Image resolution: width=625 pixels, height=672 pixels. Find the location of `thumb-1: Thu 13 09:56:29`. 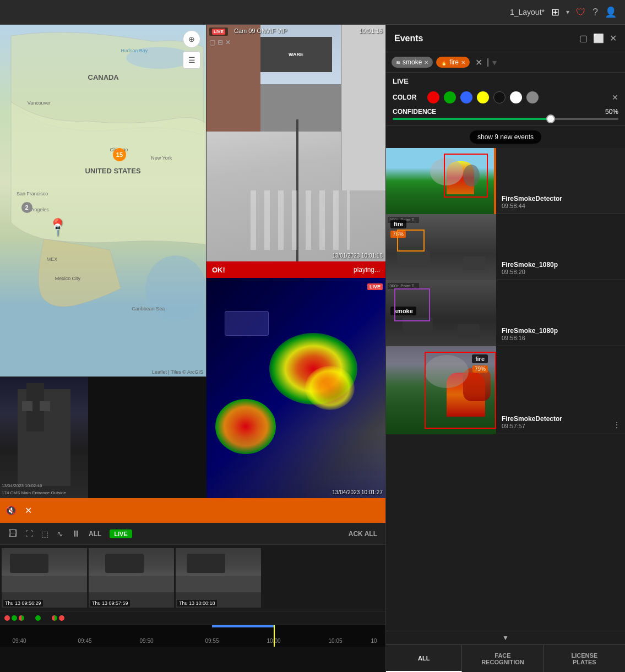

thumb-1: Thu 13 09:56:29 is located at coordinates (44, 578).